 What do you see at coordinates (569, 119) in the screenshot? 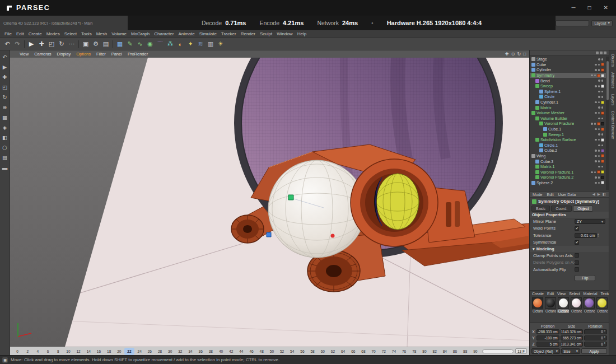
I see `tree-row: Volume Builder` at bounding box center [569, 119].